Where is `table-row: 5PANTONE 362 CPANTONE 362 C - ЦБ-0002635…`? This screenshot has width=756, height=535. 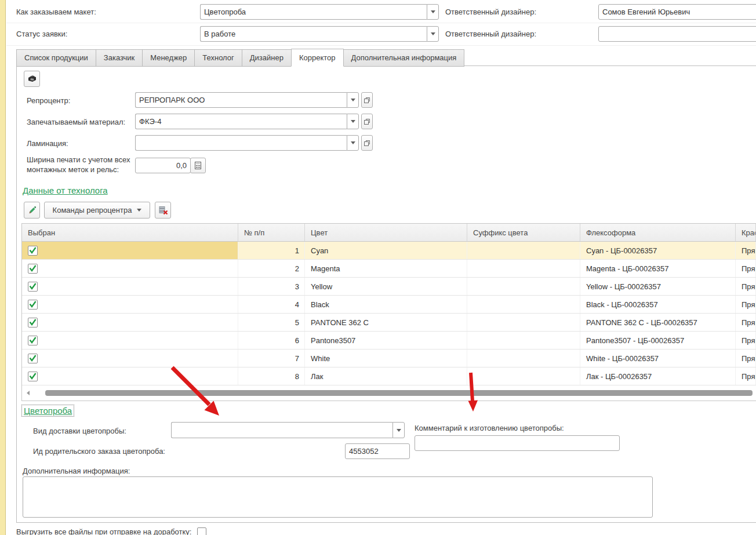
table-row: 5PANTONE 362 CPANTONE 362 C - ЦБ-0002635… is located at coordinates (389, 322).